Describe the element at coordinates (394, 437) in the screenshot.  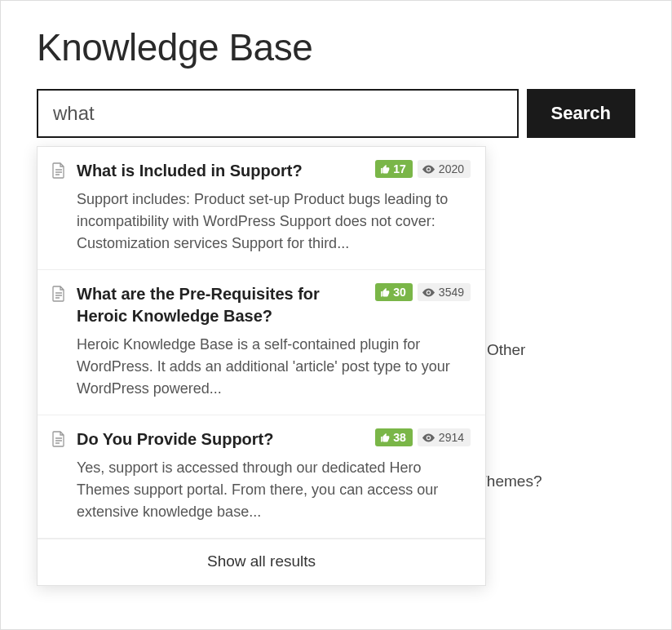
I see `likes-badge: 38` at that location.